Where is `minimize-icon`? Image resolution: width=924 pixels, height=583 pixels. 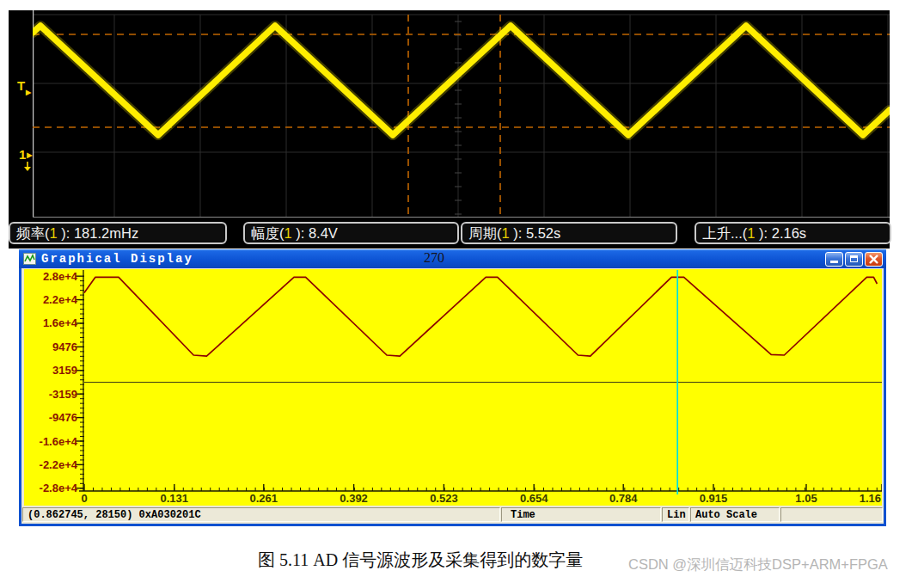
minimize-icon is located at coordinates (834, 261).